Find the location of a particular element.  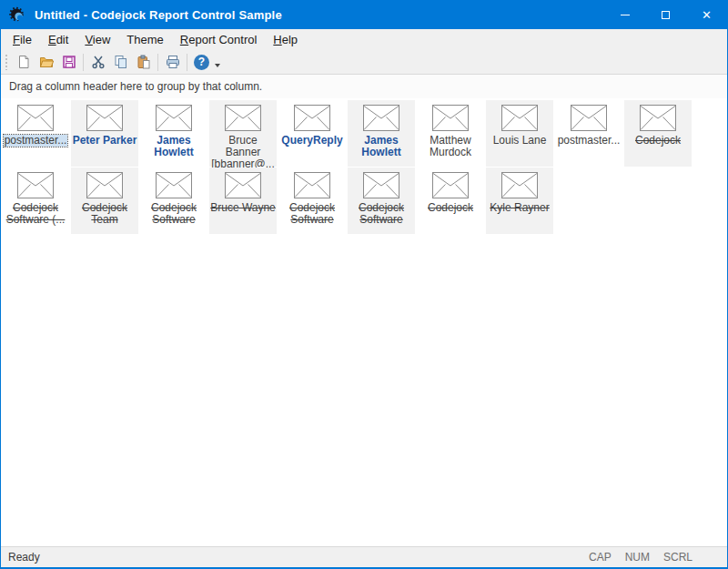

toolbar-grip is located at coordinates (7, 62).